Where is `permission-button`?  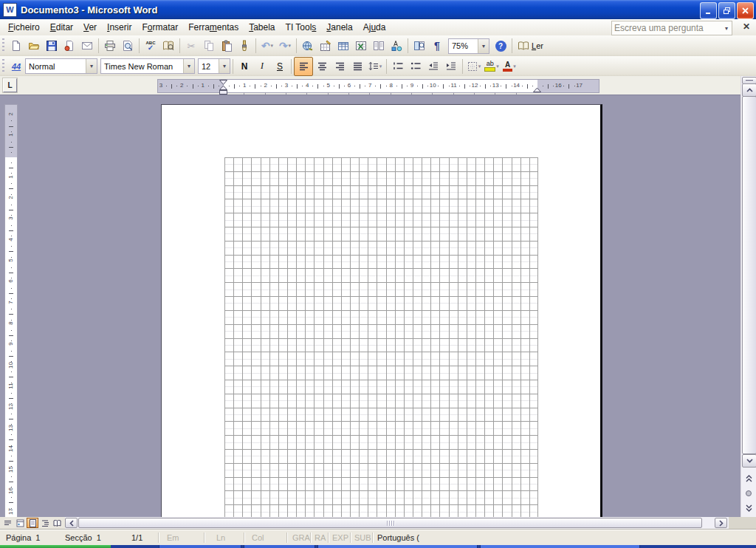
permission-button is located at coordinates (69, 46).